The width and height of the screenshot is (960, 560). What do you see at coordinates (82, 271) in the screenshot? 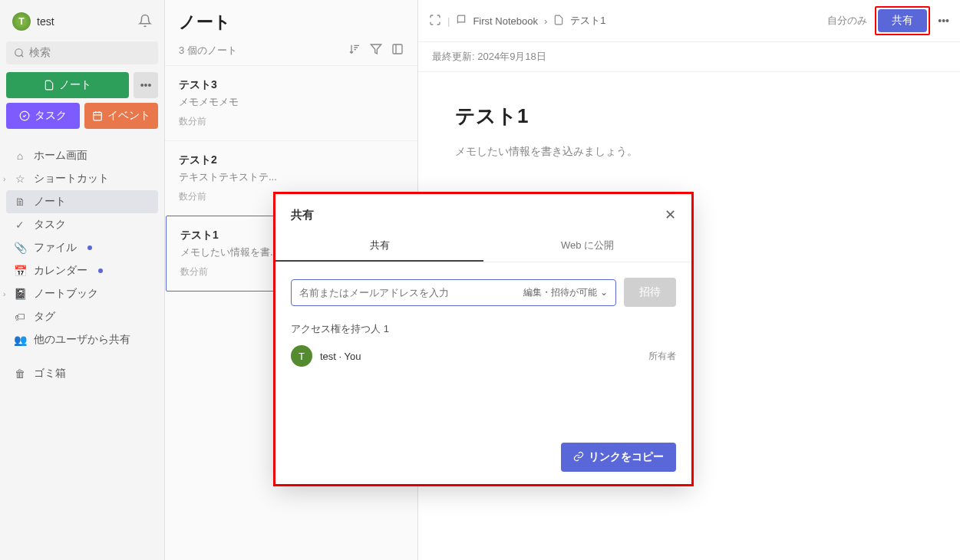
I see `sidebar-nav-item: 📅カレンダー` at bounding box center [82, 271].